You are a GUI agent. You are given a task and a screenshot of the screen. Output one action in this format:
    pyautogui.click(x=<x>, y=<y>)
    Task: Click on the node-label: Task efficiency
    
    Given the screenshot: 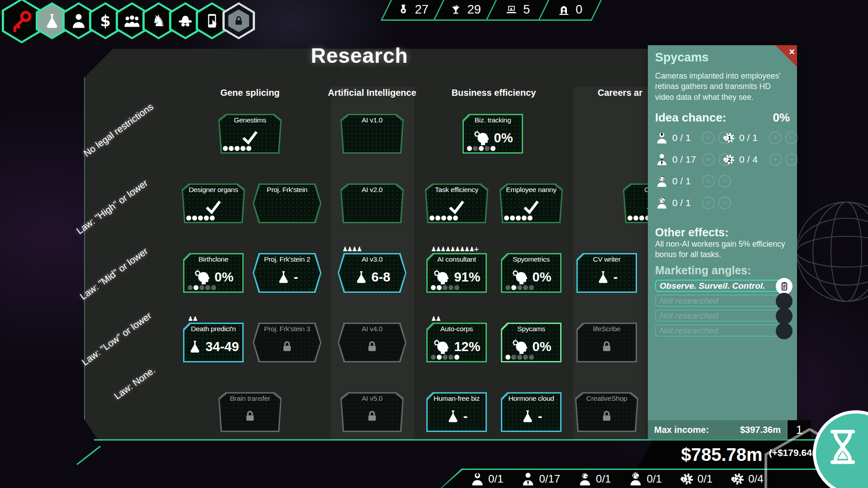 What is the action you would take?
    pyautogui.click(x=457, y=190)
    